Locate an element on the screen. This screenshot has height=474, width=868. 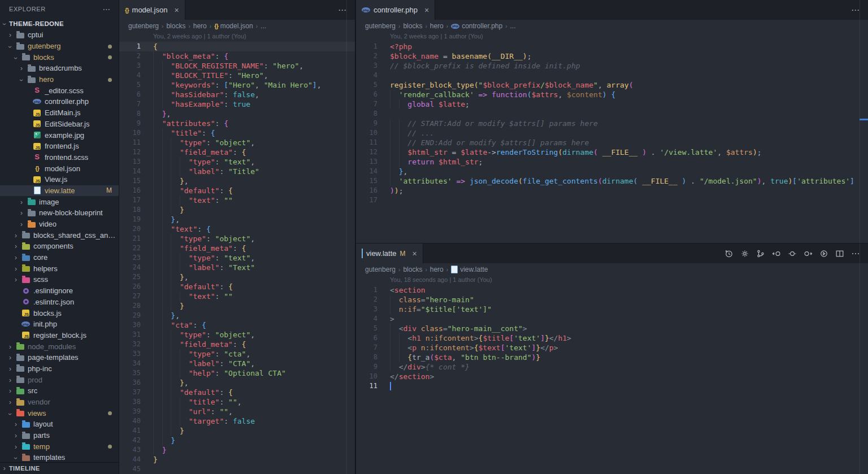
tree-item-helpers: ›helpers is located at coordinates (59, 268).